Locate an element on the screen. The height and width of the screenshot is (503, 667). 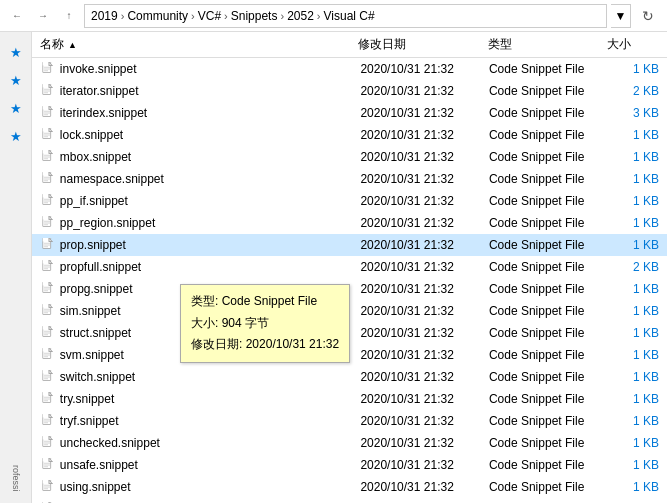
table-row: mbox.snippet2020/10/31 21:32Code Snippet… is located at coordinates (350, 157).